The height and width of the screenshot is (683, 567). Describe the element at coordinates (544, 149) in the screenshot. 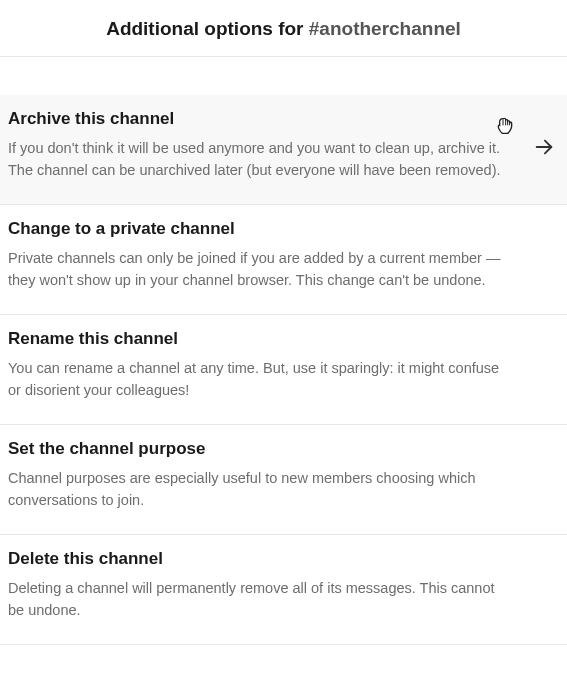

I see `arrow-right-icon` at that location.